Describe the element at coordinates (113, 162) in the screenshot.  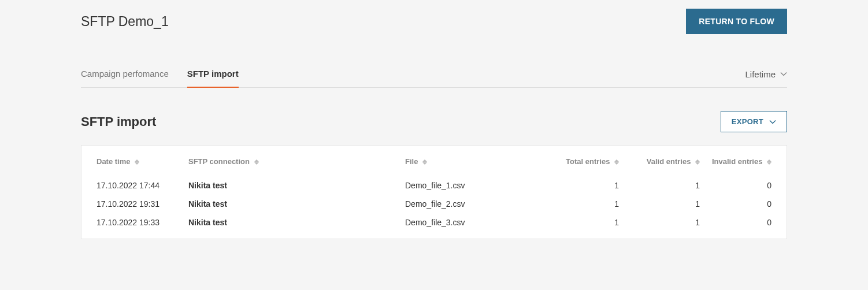
I see `col-header-label: Date time` at that location.